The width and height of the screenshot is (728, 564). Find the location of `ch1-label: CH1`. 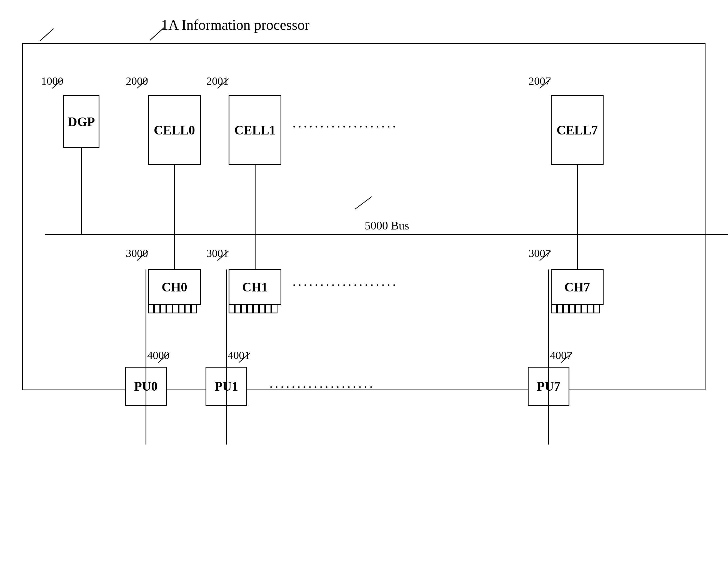

ch1-label: CH1 is located at coordinates (255, 287).